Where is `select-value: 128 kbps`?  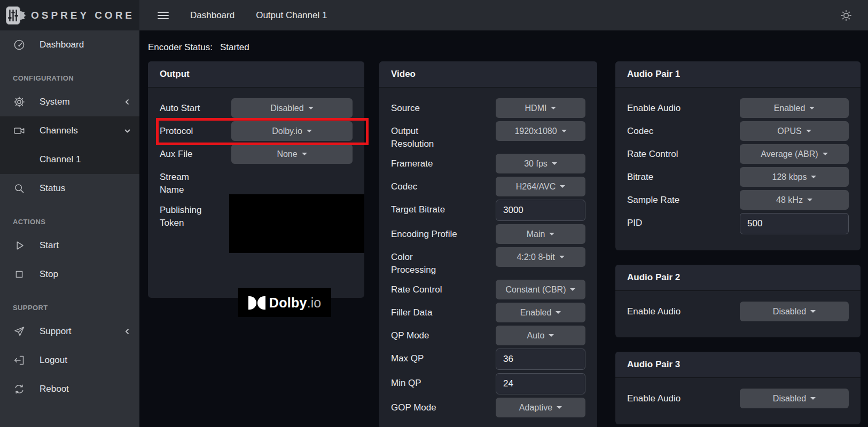 select-value: 128 kbps is located at coordinates (789, 177).